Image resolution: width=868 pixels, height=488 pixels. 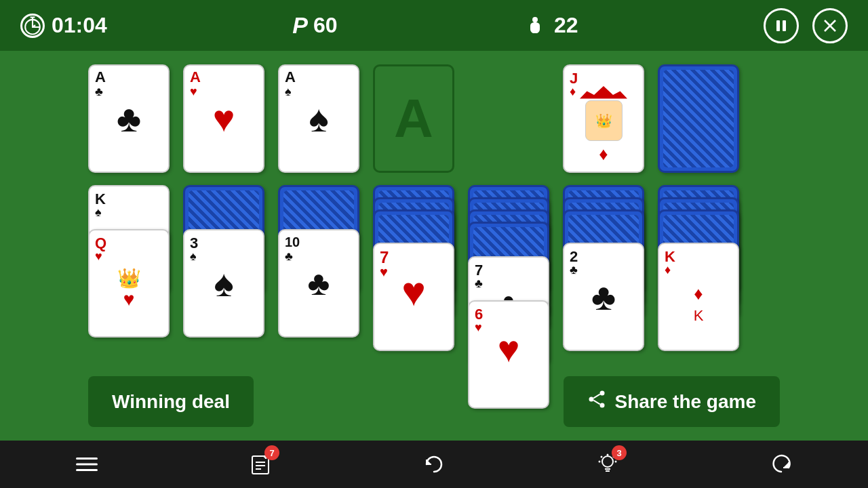 What do you see at coordinates (698, 270) in the screenshot?
I see `col-kdiamonds: K ♦ ♦K` at bounding box center [698, 270].